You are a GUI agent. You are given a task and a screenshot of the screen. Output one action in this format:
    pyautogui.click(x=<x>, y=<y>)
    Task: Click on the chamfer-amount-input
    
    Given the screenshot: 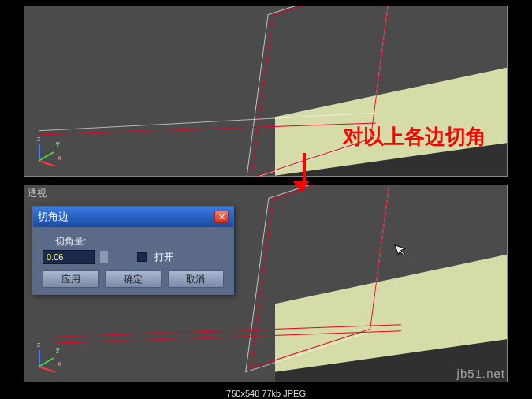 What is the action you would take?
    pyautogui.click(x=69, y=257)
    